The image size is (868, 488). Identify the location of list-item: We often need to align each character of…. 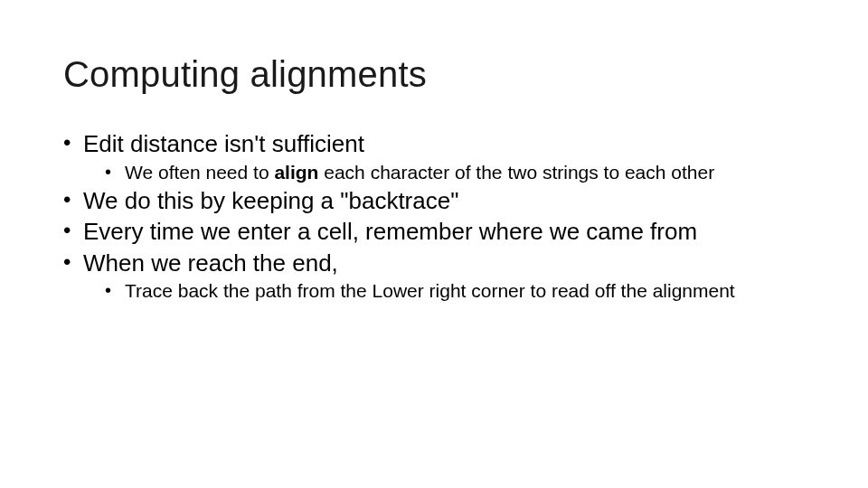
(444, 173).